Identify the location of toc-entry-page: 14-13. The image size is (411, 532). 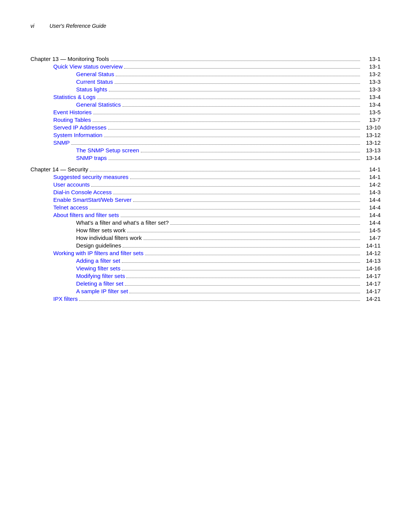
(371, 260).